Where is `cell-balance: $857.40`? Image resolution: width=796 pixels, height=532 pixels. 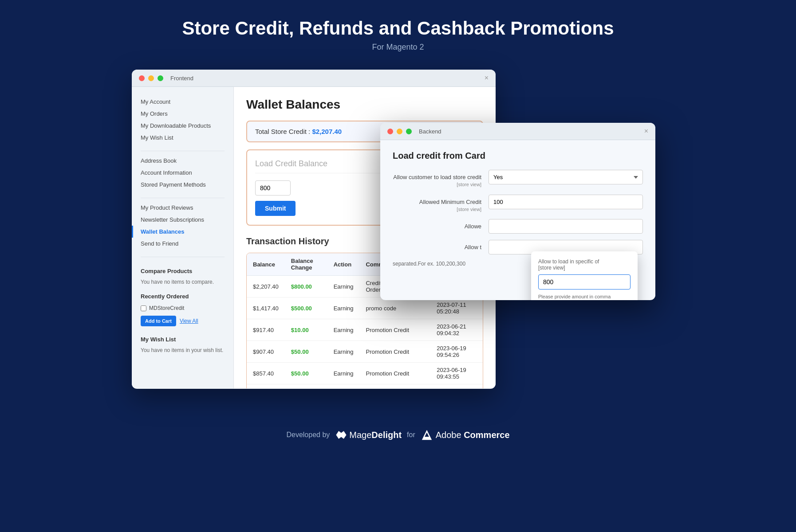 cell-balance: $857.40 is located at coordinates (266, 373).